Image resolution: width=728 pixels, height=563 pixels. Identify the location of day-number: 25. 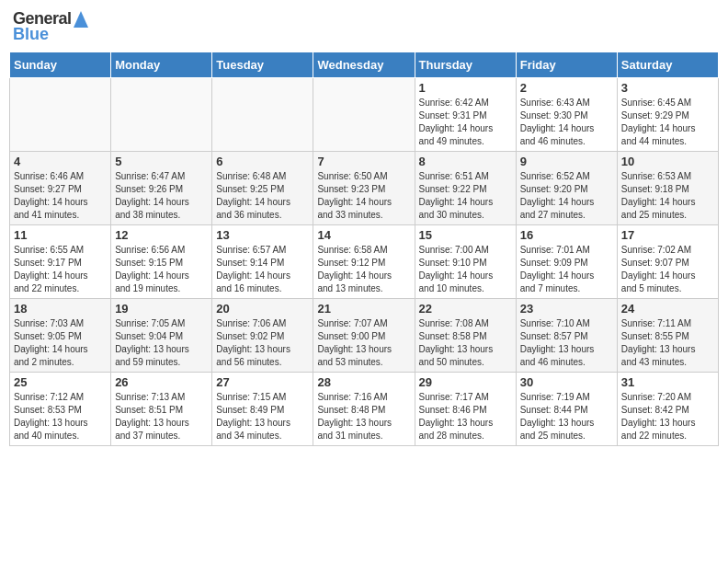
(61, 383).